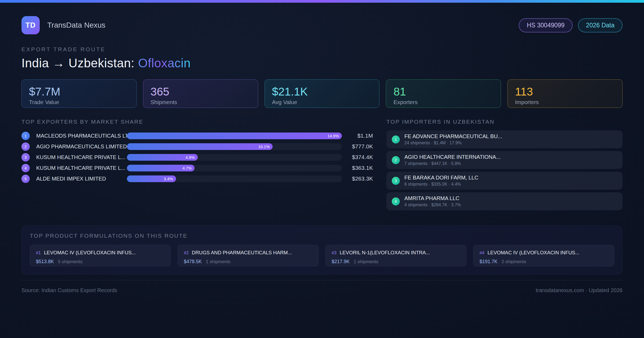  Describe the element at coordinates (38, 253) in the screenshot. I see `product-rank: #1` at that location.